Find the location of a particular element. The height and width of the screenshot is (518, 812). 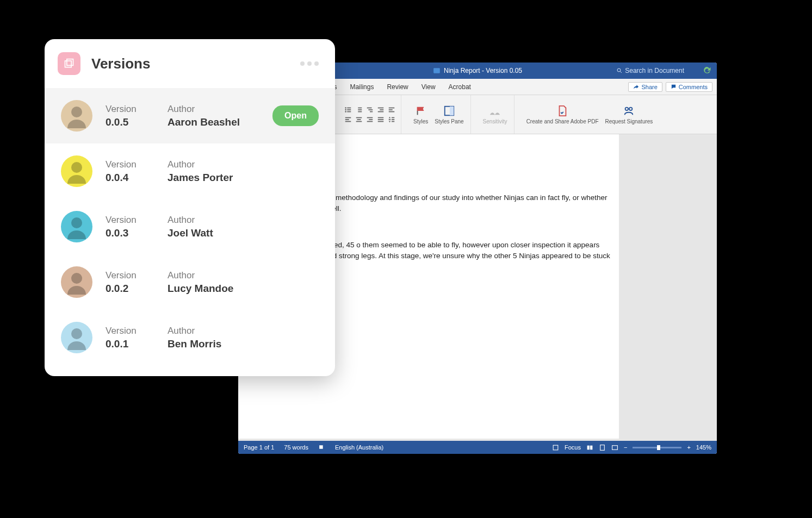

sensitivity-group: Sensitivity is located at coordinates (495, 114).